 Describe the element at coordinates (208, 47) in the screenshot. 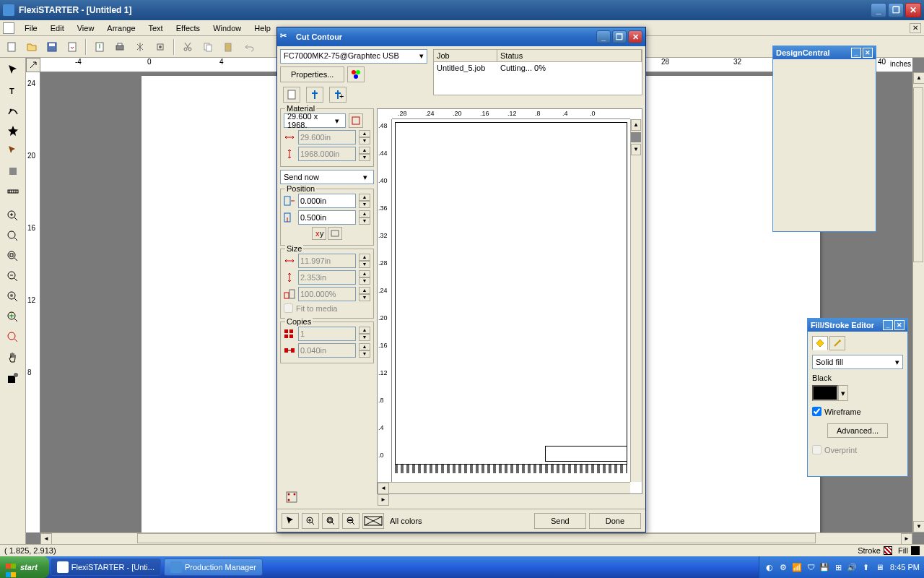

I see `copy-button` at that location.